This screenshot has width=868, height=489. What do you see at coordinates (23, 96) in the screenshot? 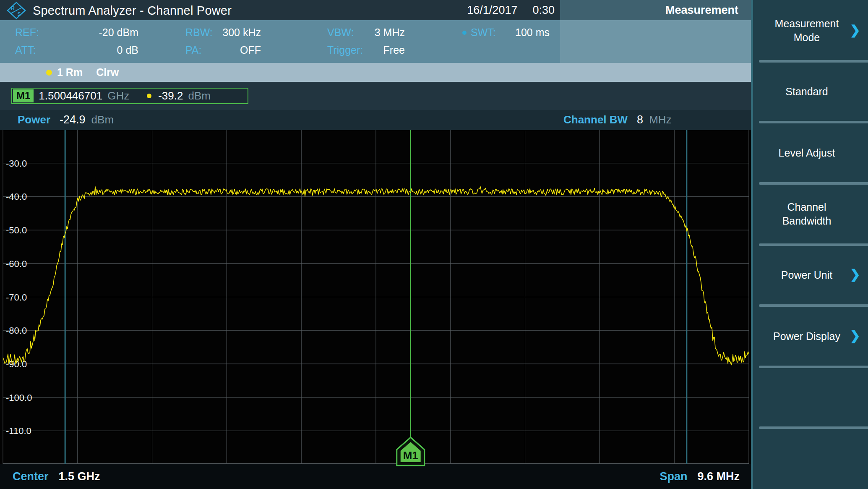
I see `marker-name-chip: M1` at bounding box center [23, 96].